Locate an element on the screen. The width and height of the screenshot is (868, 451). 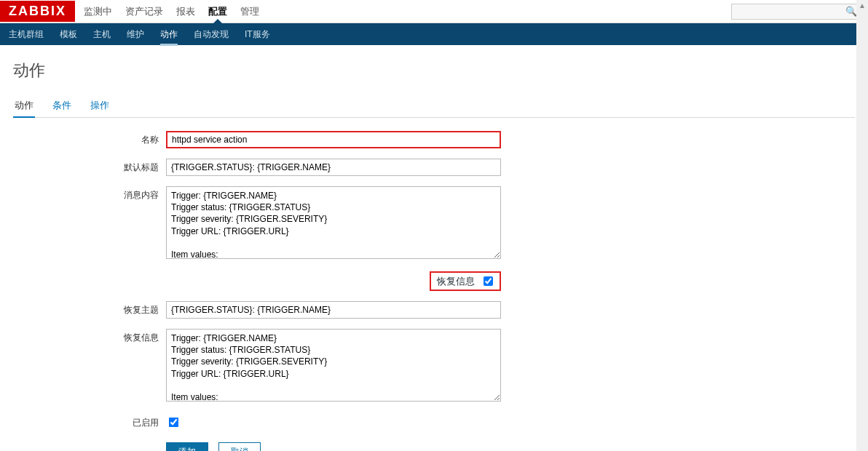
field-recovery-subject is located at coordinates (334, 310).